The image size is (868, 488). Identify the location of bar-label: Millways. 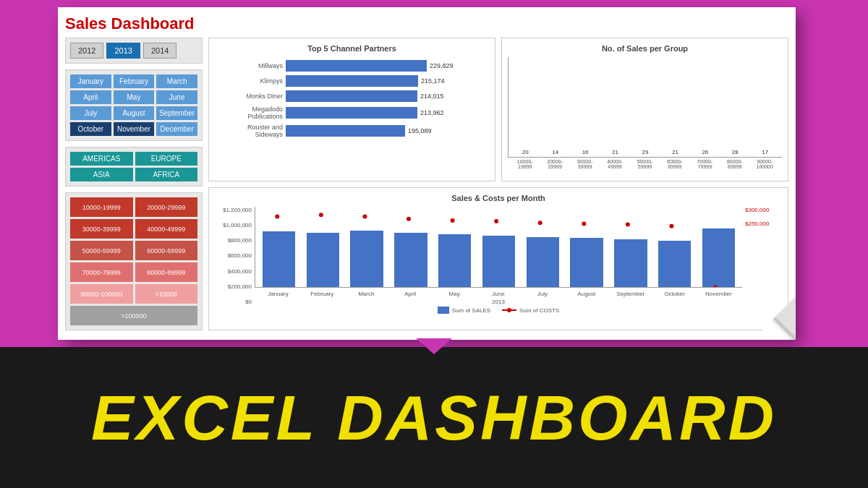
(250, 66).